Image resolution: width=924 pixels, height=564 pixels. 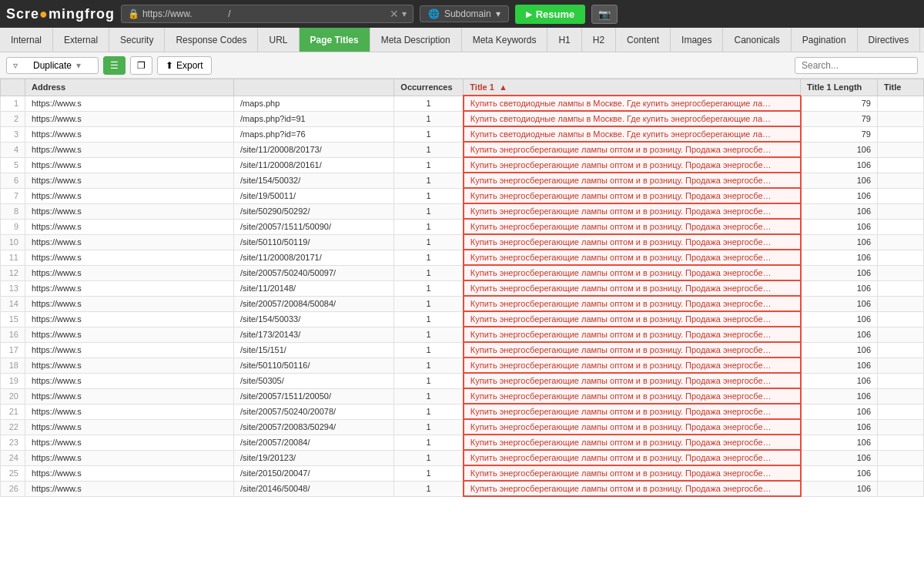 I want to click on nav-tab-meta-keywords: Meta Keywords, so click(x=505, y=40).